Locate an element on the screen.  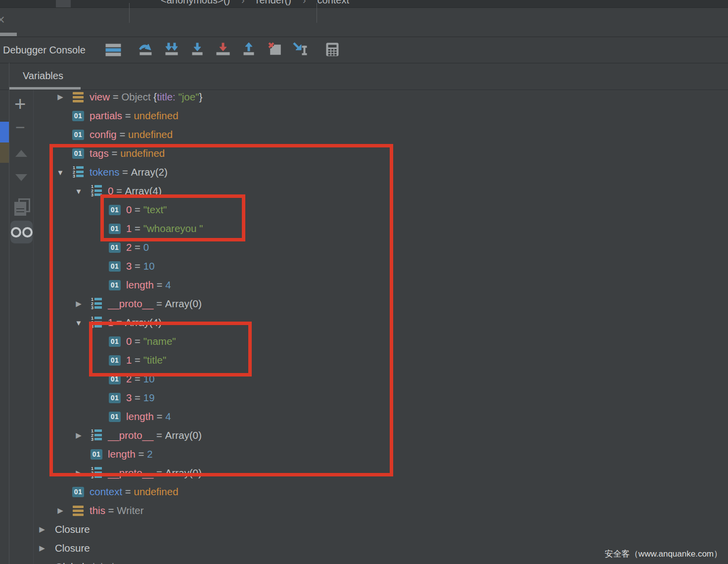
tree-row: 01context = undefined is located at coordinates (114, 492).